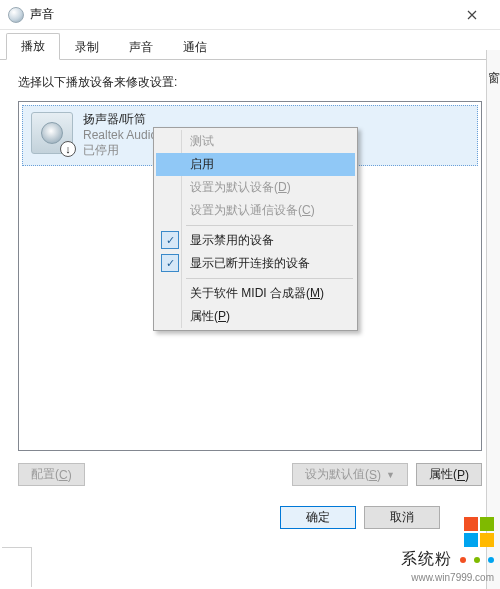 This screenshot has height=589, width=500. Describe the element at coordinates (33, 46) in the screenshot. I see `tab-playback: 播放` at that location.